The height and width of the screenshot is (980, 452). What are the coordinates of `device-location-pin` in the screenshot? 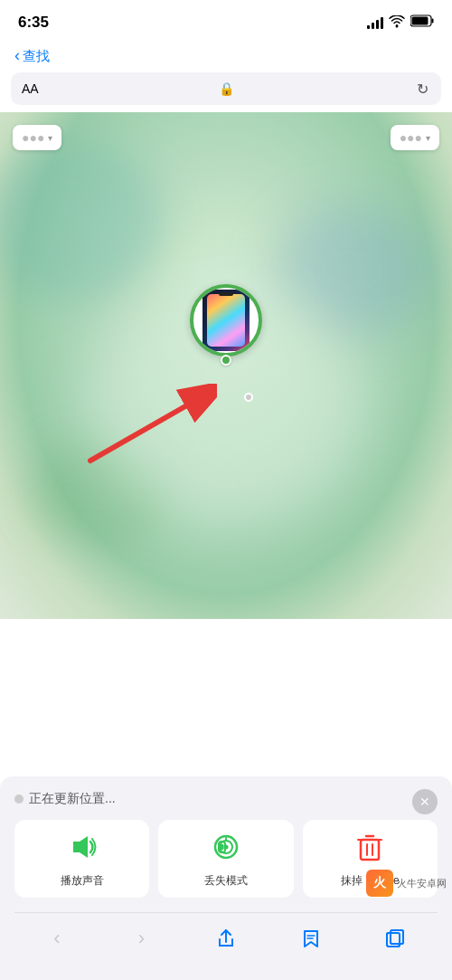 It's located at (226, 325).